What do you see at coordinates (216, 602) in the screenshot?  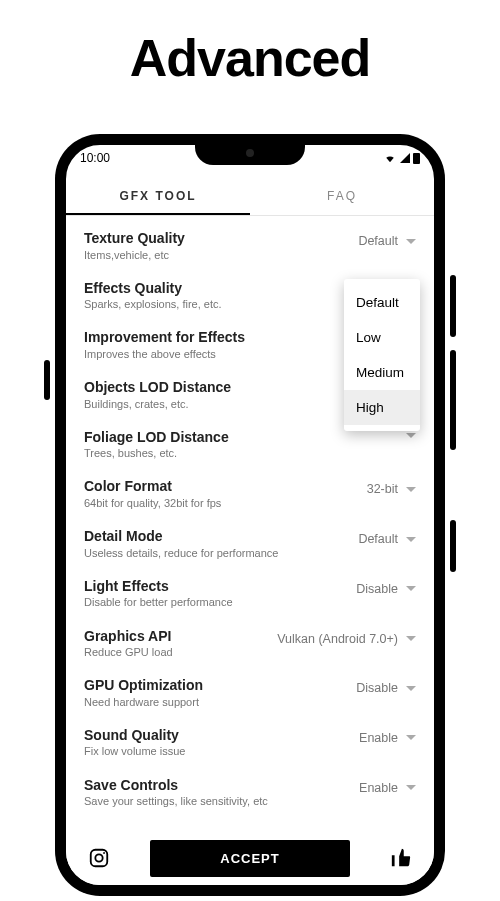 I see `setting-subtitle: Disable for better performance` at bounding box center [216, 602].